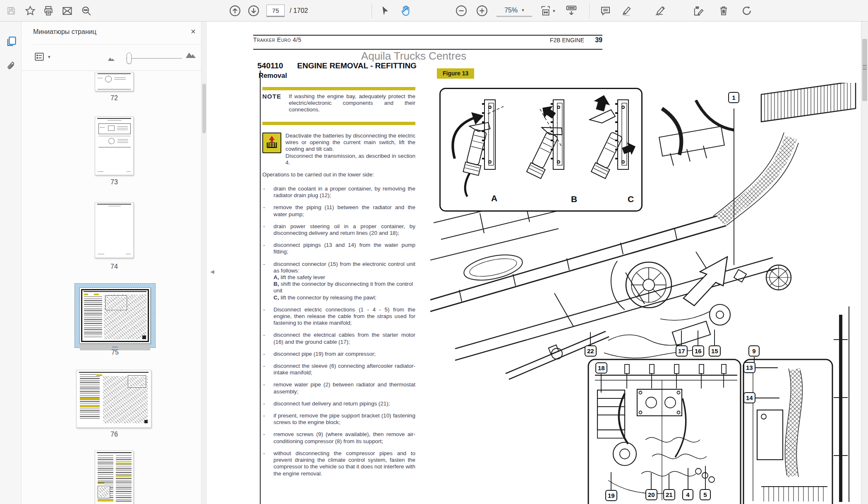 This screenshot has width=868, height=504. Describe the element at coordinates (428, 40) in the screenshot. I see `page-header: Trakker Euro 4/5 F2B ENGINE 39` at that location.